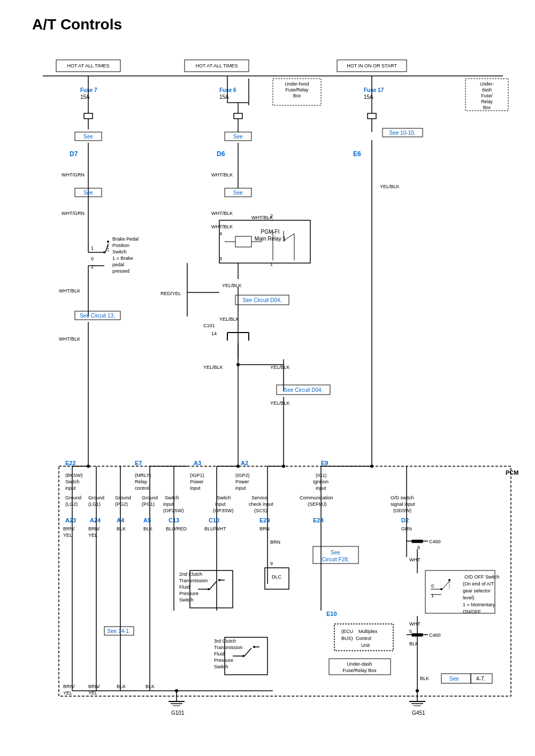 The image size is (535, 756). What do you see at coordinates (72, 504) in the screenshot?
I see `svg-text: (LG2)` at bounding box center [72, 504].